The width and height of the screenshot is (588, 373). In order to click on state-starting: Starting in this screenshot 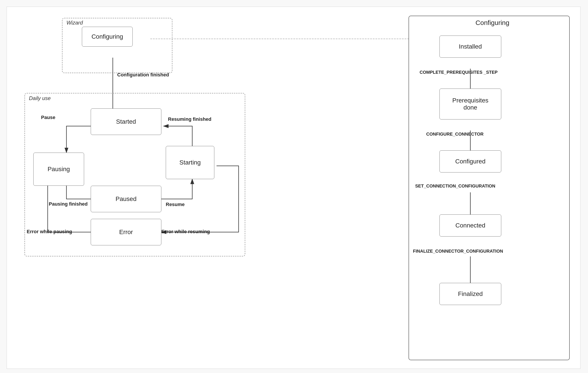, I will do `click(190, 163)`.